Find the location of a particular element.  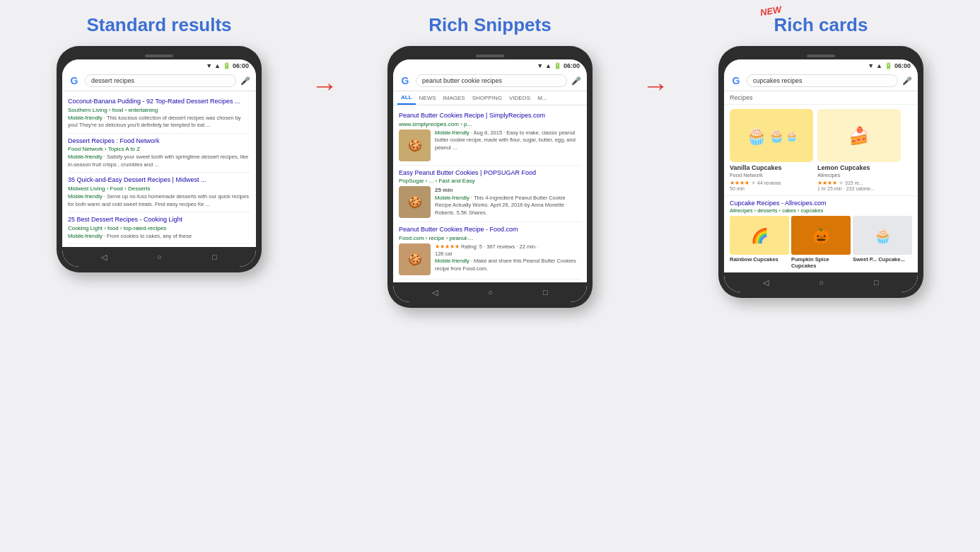

thumb-1: 🍪 is located at coordinates (414, 146).